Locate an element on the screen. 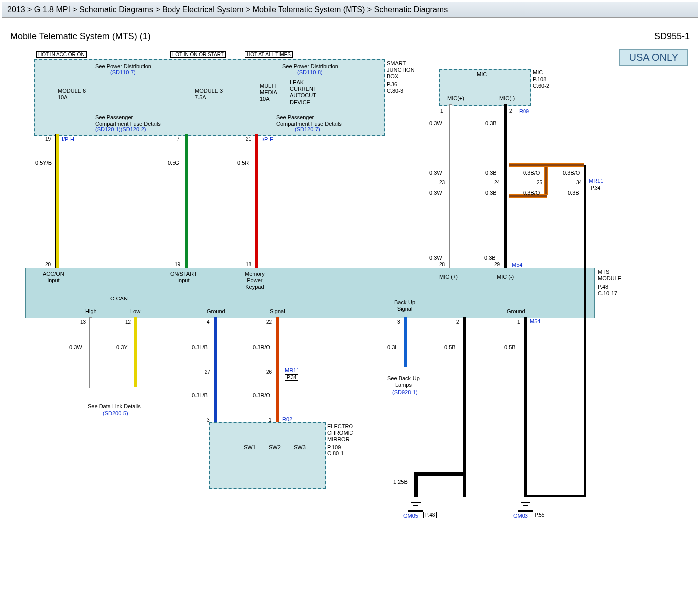 The image size is (700, 598). wire-yb is located at coordinates (57, 201).